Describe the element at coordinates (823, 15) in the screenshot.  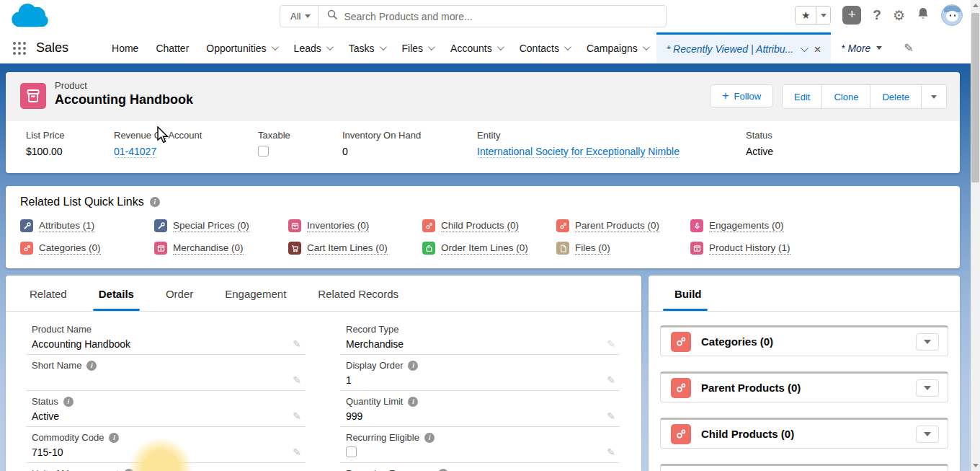
I see `favorites-dropdown-button` at that location.